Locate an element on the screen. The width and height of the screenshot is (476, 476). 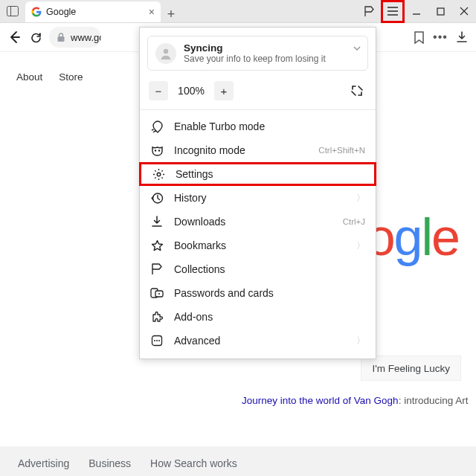
menu-item-label: Bookmarks is located at coordinates (200, 245).